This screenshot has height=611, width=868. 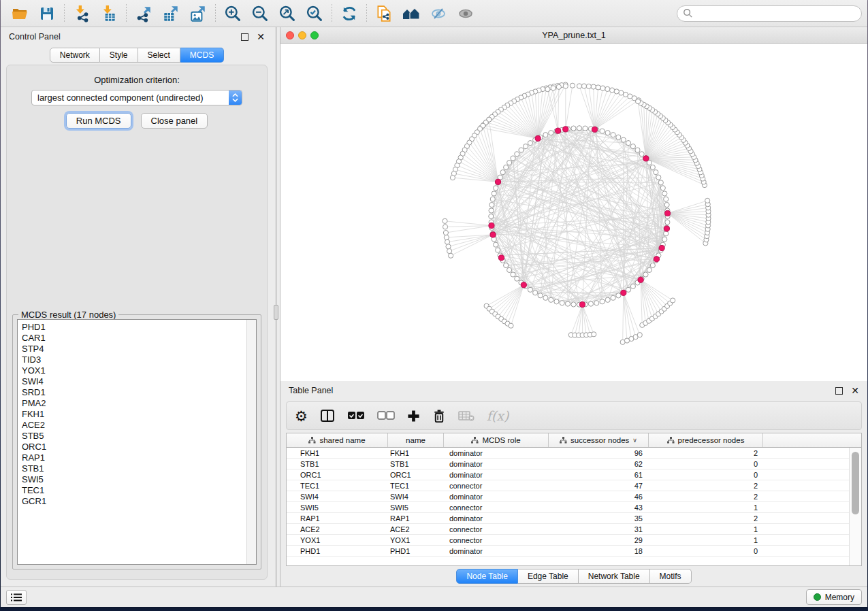 I want to click on export-table-button, so click(x=171, y=14).